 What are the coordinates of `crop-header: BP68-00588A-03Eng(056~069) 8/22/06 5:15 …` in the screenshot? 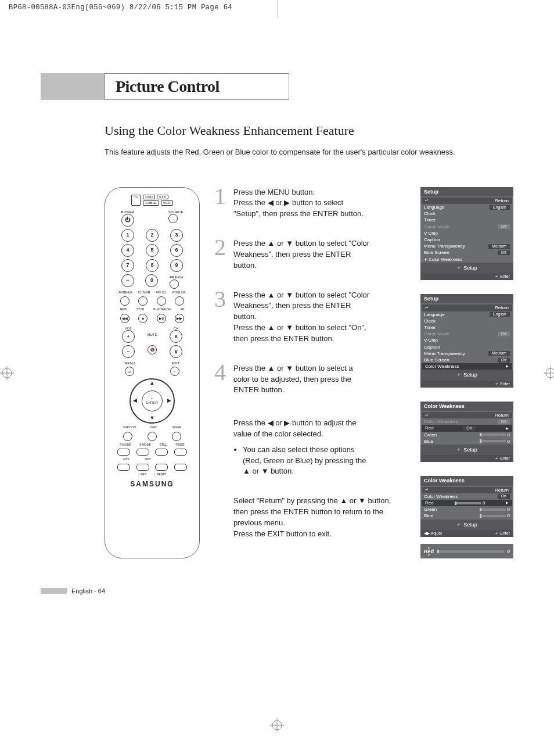 It's located at (277, 8).